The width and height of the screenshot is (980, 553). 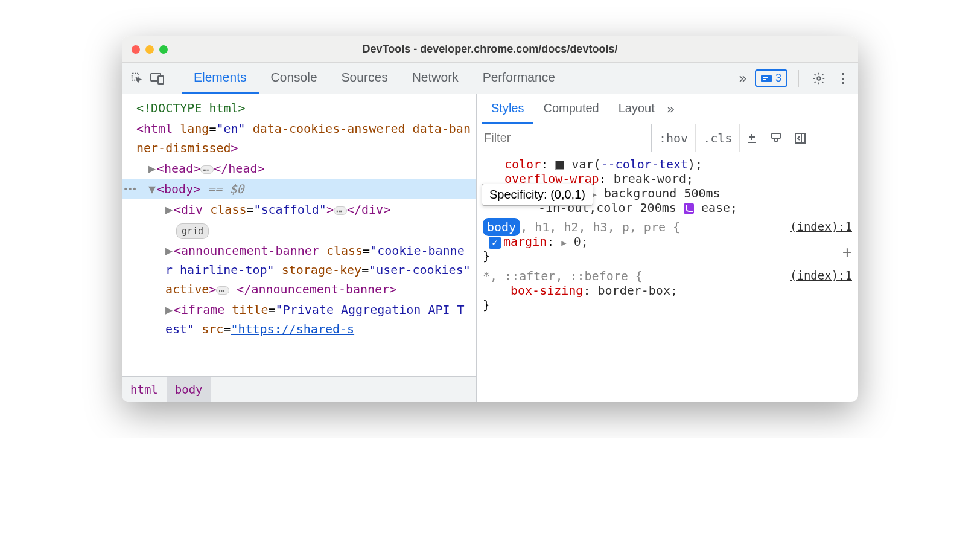 I want to click on dom-head: ▶<head></head>, so click(x=299, y=168).